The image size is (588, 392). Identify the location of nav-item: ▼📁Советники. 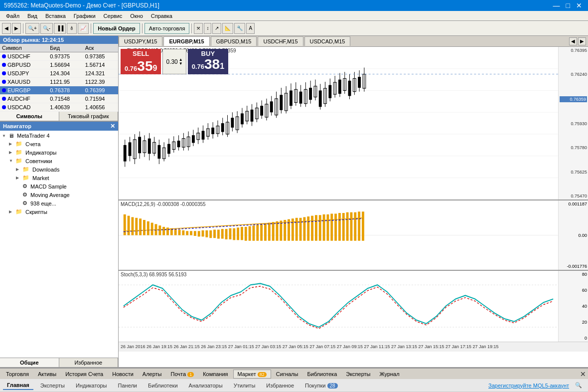
(59, 161).